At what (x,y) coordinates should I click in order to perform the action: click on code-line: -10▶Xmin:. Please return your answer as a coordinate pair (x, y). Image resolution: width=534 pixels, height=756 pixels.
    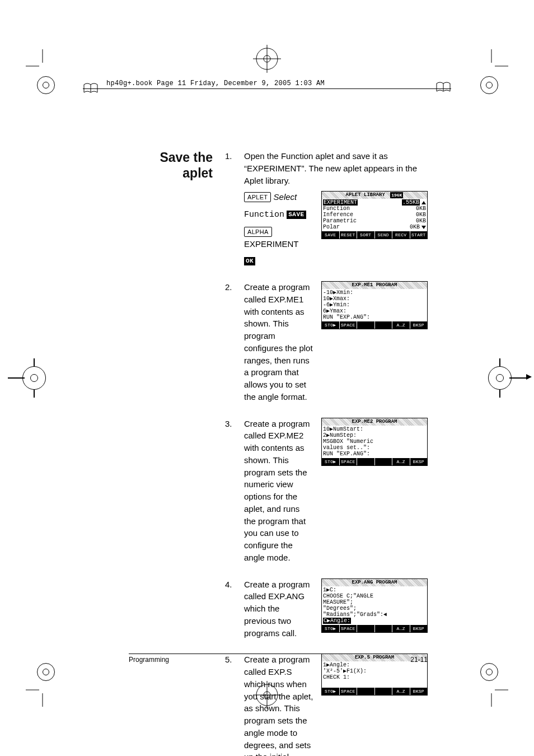
    Looking at the image, I should click on (374, 292).